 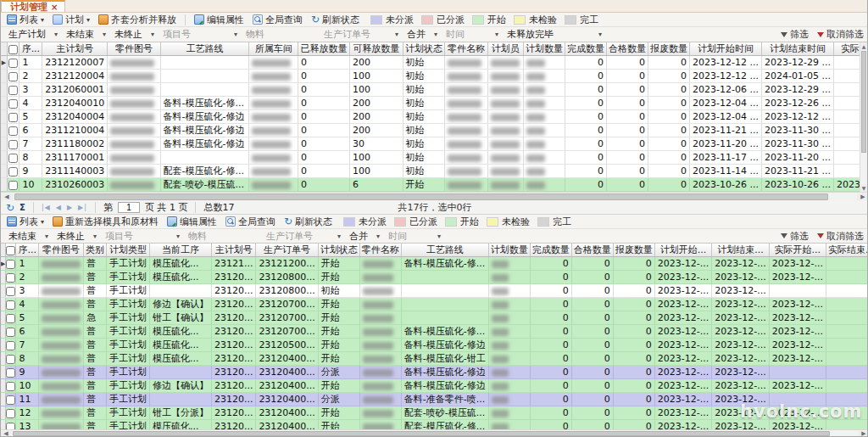 What do you see at coordinates (105, 222) in the screenshot?
I see `reselect-mold-material-button: 重新选择模具和原材料` at bounding box center [105, 222].